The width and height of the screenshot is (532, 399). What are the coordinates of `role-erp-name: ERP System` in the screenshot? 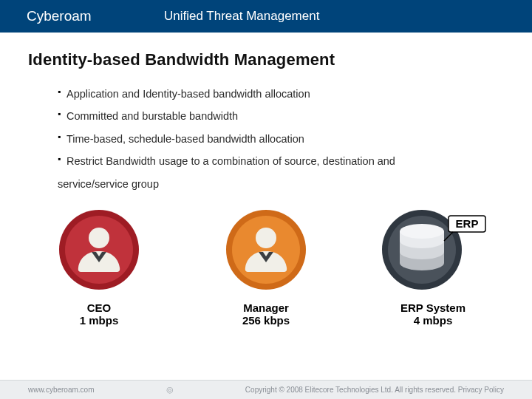 It's located at (433, 307).